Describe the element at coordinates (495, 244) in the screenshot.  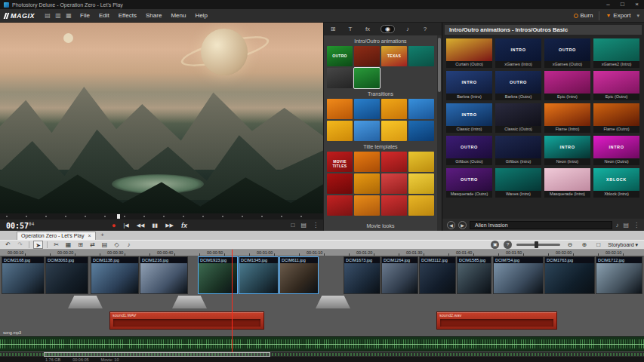
I see `mode-film-icon: ▣` at that location.